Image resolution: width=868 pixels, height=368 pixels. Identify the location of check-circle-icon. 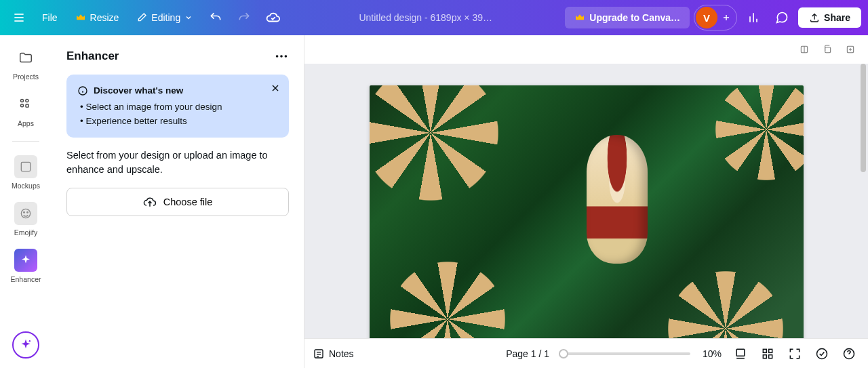
(822, 354).